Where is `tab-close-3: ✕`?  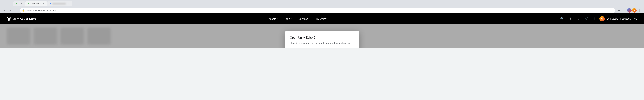 tab-close-3: ✕ is located at coordinates (68, 3).